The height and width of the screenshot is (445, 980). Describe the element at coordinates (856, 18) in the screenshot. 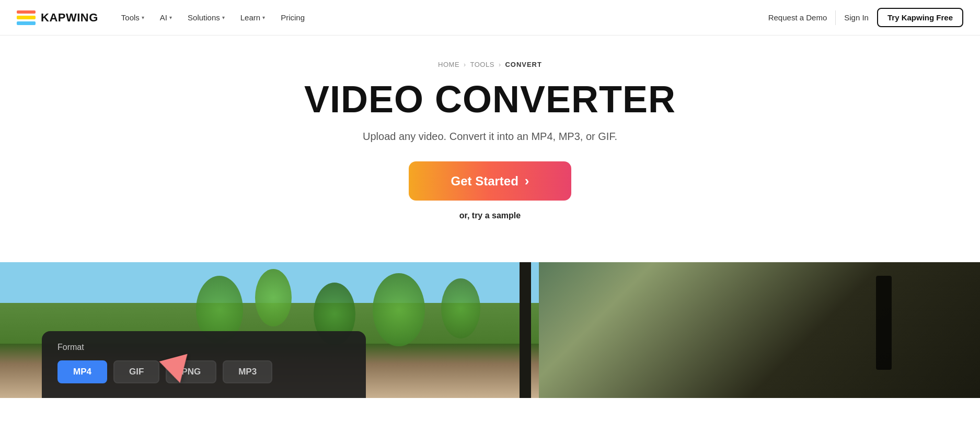

I see `sign-in-button: Sign In` at that location.